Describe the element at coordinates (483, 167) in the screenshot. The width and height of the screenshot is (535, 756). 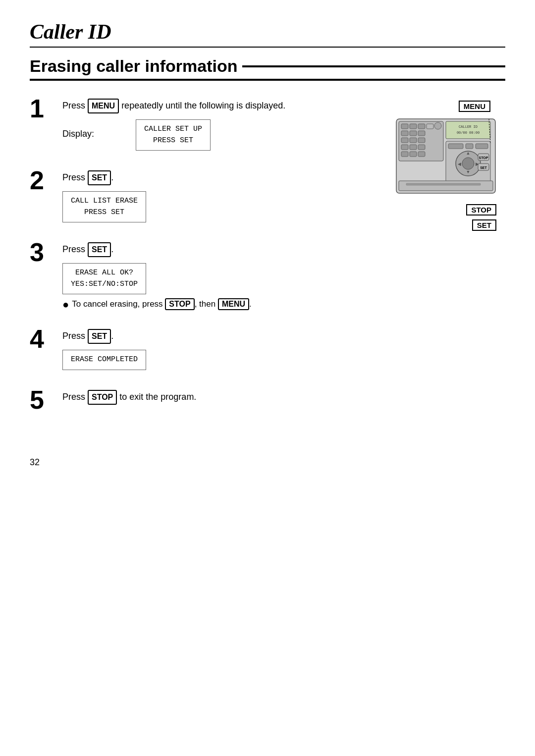
I see `svg-text: SET` at that location.